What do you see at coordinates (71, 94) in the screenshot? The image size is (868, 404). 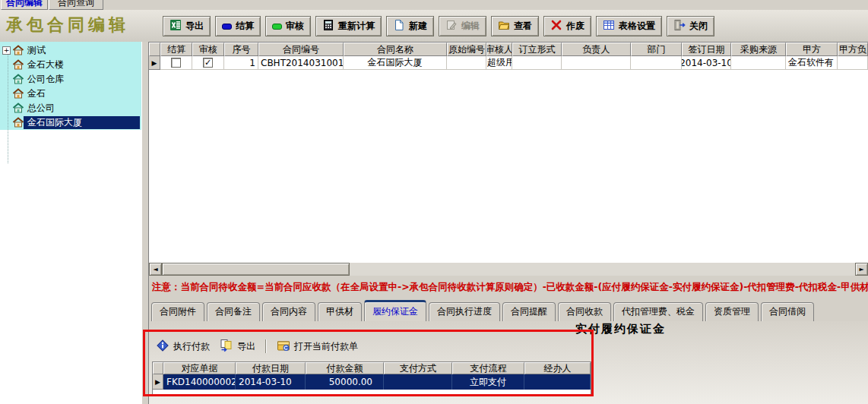 I see `tree-item-jinshi: 金石` at bounding box center [71, 94].